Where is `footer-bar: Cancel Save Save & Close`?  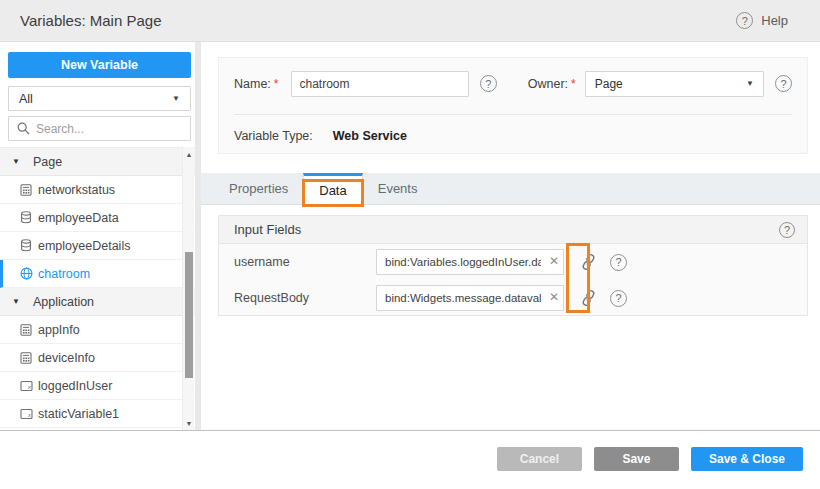
footer-bar: Cancel Save Save & Close is located at coordinates (410, 460).